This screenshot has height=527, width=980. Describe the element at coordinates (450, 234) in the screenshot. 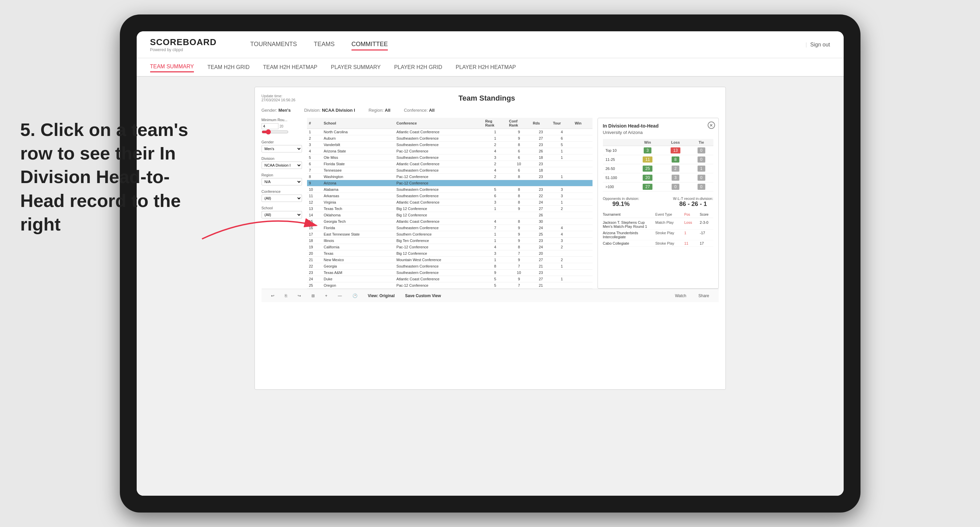

I see `table-row: 17 East Tennessee State Southern Confere…` at that location.